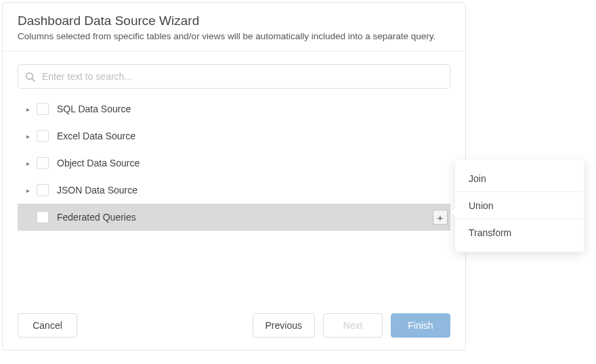  I want to click on tree-row-excel: ▸ Excel Data Source, so click(234, 136).